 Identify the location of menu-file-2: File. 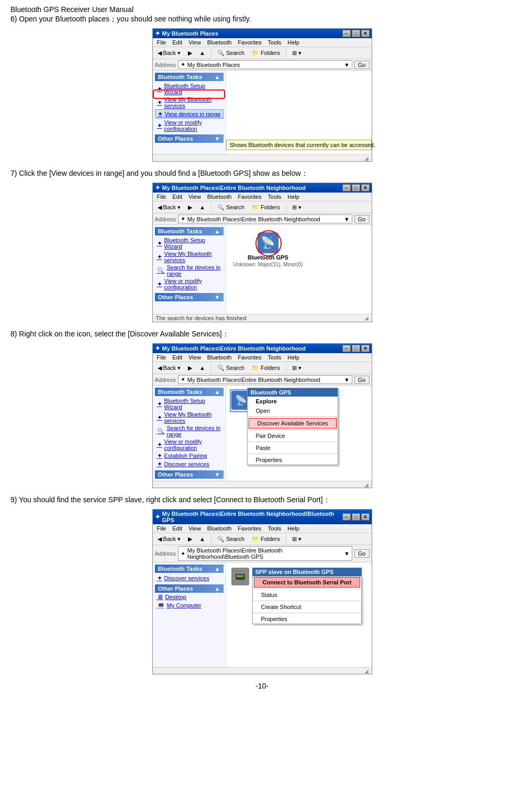
(162, 197).